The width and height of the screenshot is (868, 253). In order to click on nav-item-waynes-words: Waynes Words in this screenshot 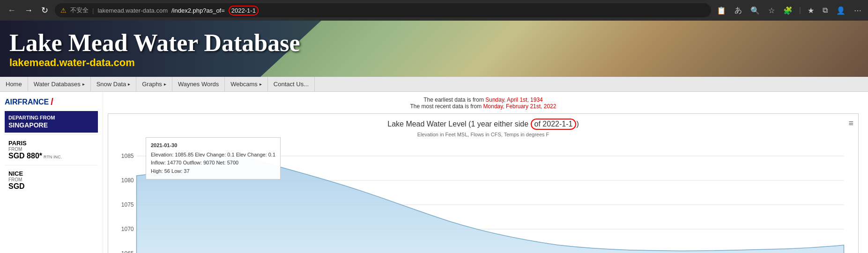, I will do `click(199, 84)`.